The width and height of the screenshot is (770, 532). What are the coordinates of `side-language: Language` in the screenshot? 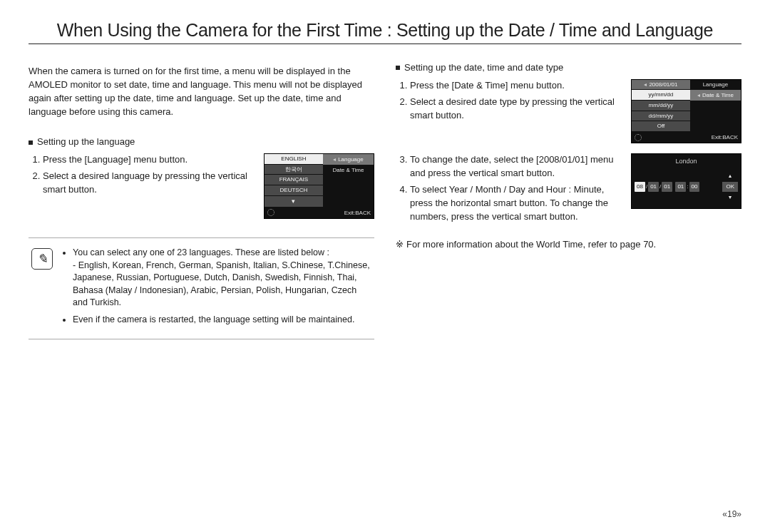 It's located at (348, 160).